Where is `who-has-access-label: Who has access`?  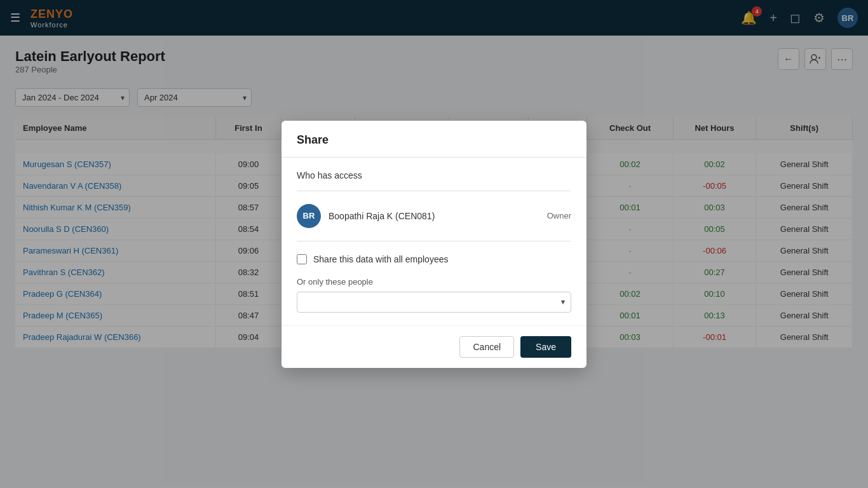 who-has-access-label: Who has access is located at coordinates (434, 175).